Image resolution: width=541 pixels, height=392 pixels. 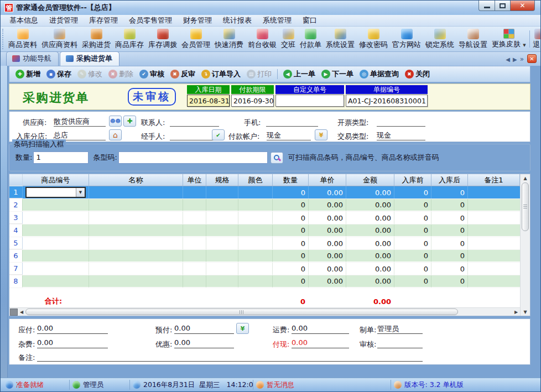 I want to click on menu-系统管理: 系统管理, so click(x=277, y=20).